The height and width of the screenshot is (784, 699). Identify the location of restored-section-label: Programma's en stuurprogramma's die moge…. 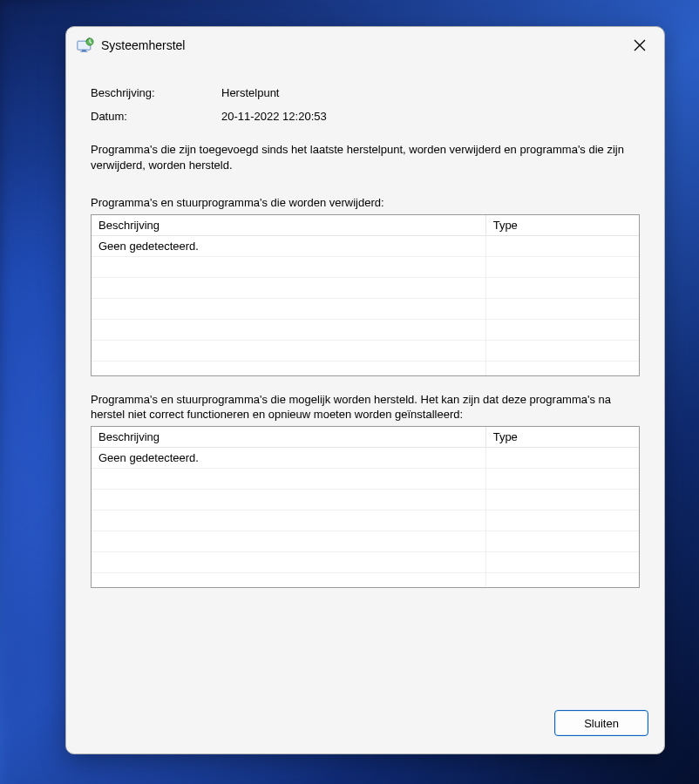
(365, 408).